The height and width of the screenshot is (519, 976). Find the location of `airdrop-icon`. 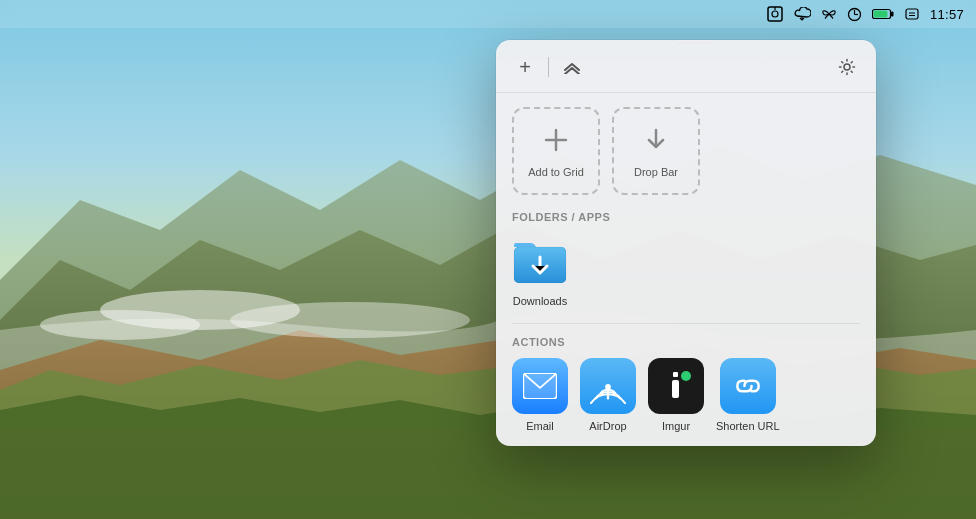

airdrop-icon is located at coordinates (608, 386).